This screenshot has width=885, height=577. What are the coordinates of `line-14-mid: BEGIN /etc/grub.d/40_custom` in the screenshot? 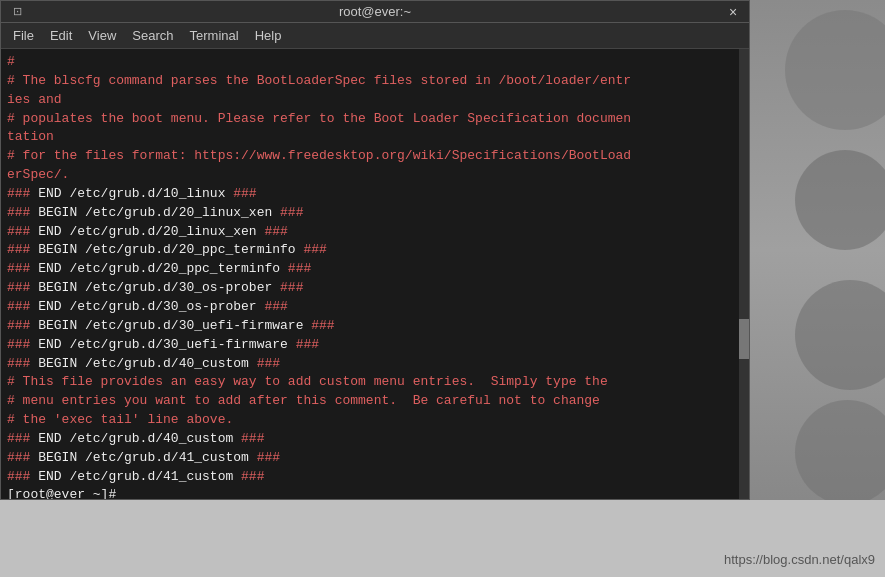 It's located at (143, 364).